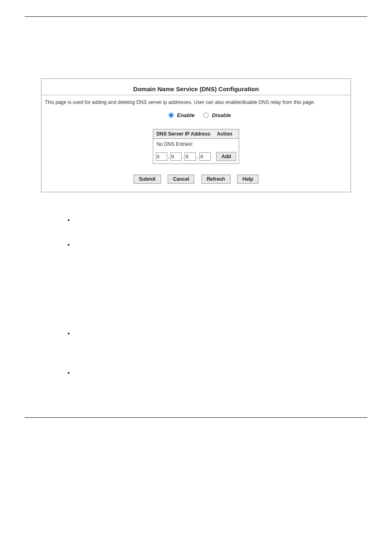 This screenshot has width=392, height=555. What do you see at coordinates (183, 134) in the screenshot?
I see `header-ip: DNS Server IP Address` at bounding box center [183, 134].